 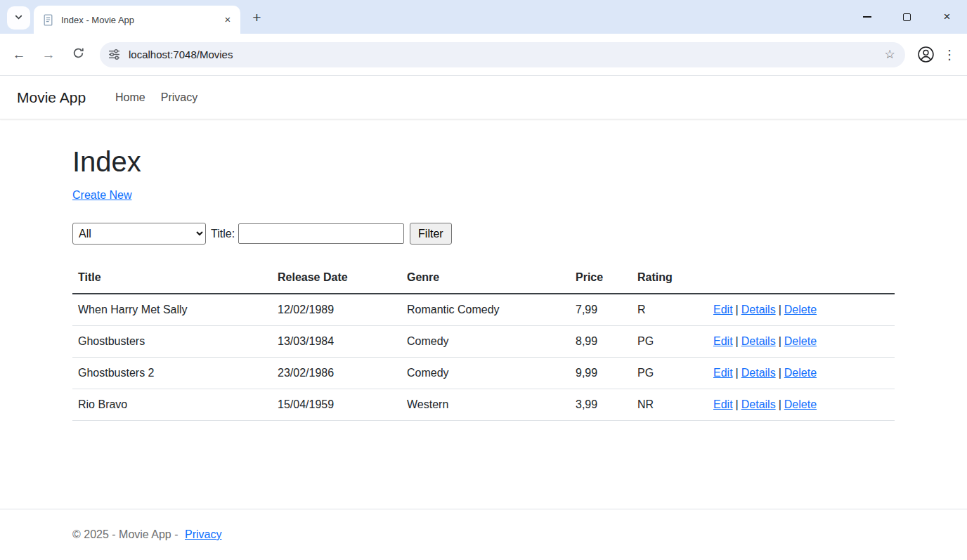 What do you see at coordinates (484, 374) in the screenshot?
I see `table-row: Ghostbusters 2 23/02/1986 Comedy 9,99 PG…` at bounding box center [484, 374].